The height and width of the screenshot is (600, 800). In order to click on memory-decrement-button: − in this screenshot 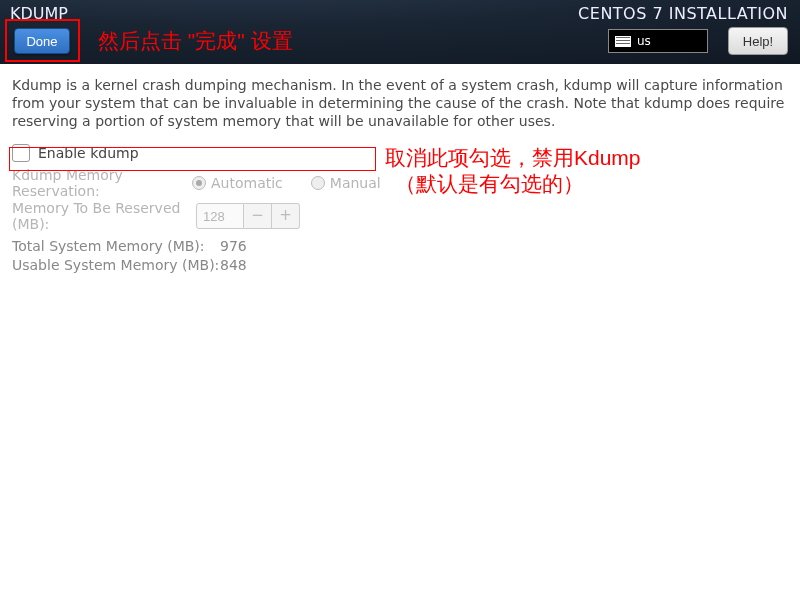, I will do `click(258, 216)`.